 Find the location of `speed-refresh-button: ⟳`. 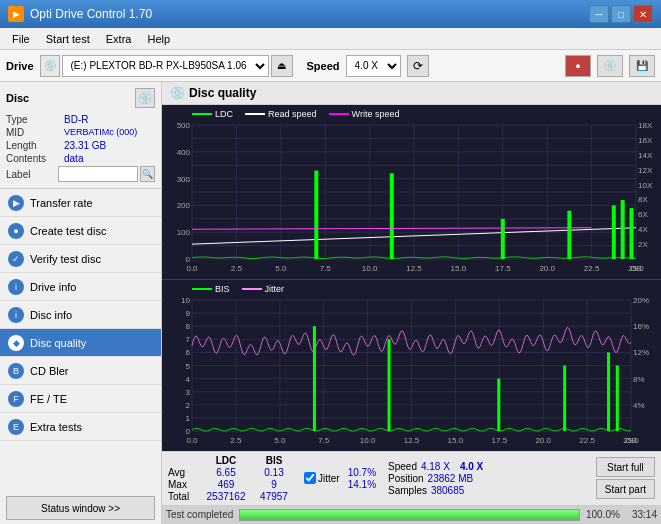

speed-refresh-button: ⟳ is located at coordinates (418, 66).